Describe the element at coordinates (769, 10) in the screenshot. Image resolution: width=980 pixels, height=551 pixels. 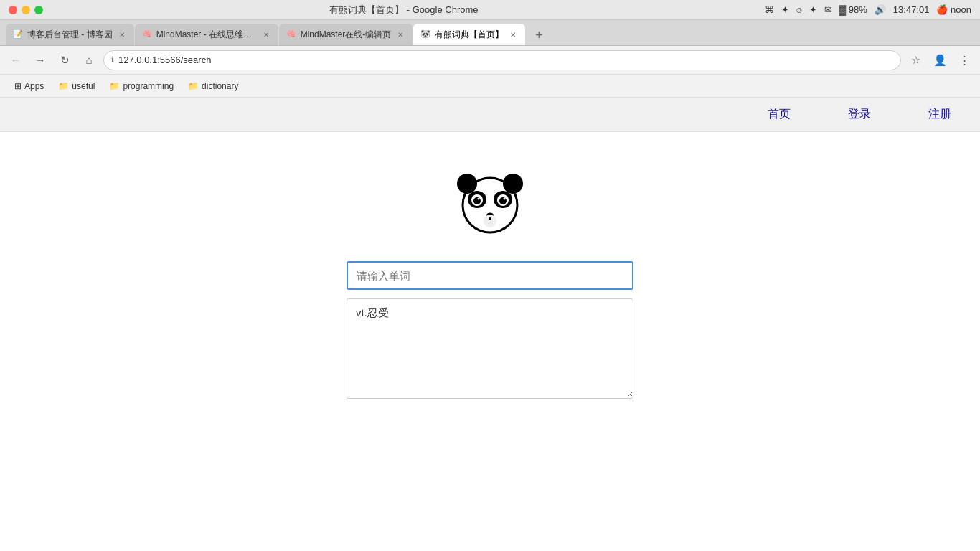
I see `command-icon: ⌘` at that location.